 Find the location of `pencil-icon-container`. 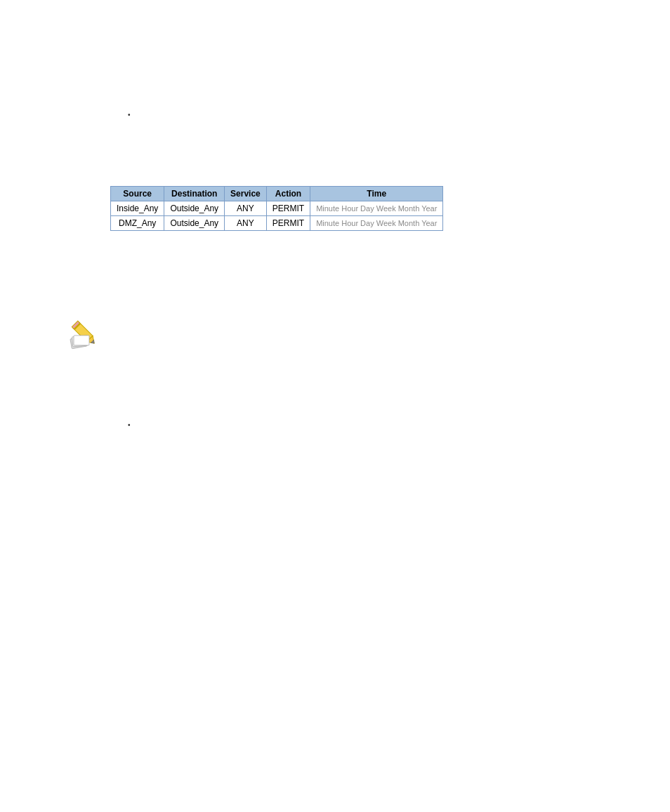

pencil-icon-container is located at coordinates (84, 335).